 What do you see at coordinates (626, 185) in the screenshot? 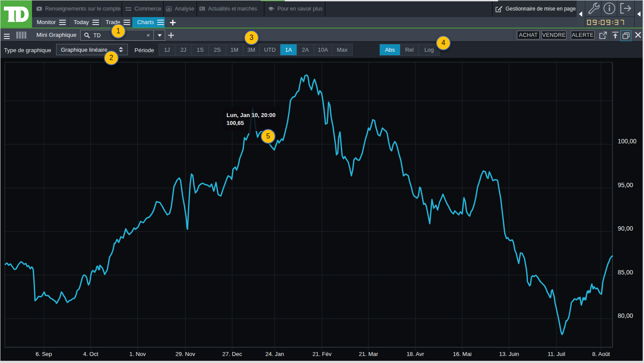
I see `svg-text: 95,00` at bounding box center [626, 185].